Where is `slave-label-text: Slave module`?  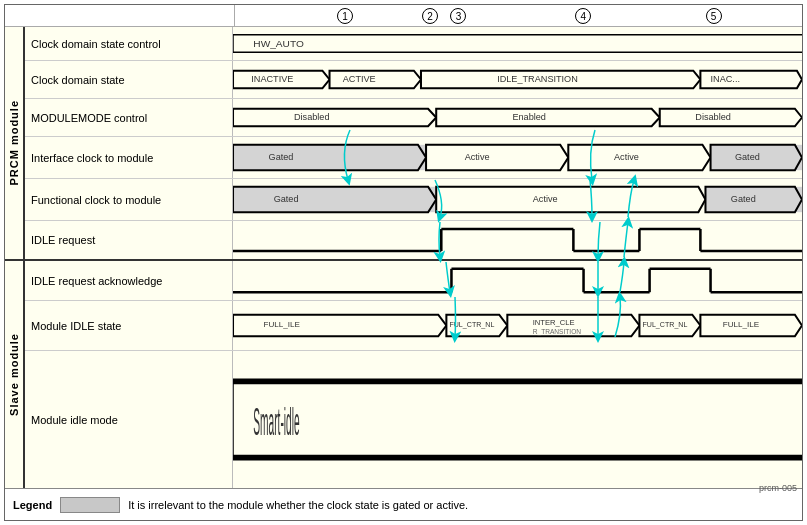 slave-label-text: Slave module is located at coordinates (14, 374).